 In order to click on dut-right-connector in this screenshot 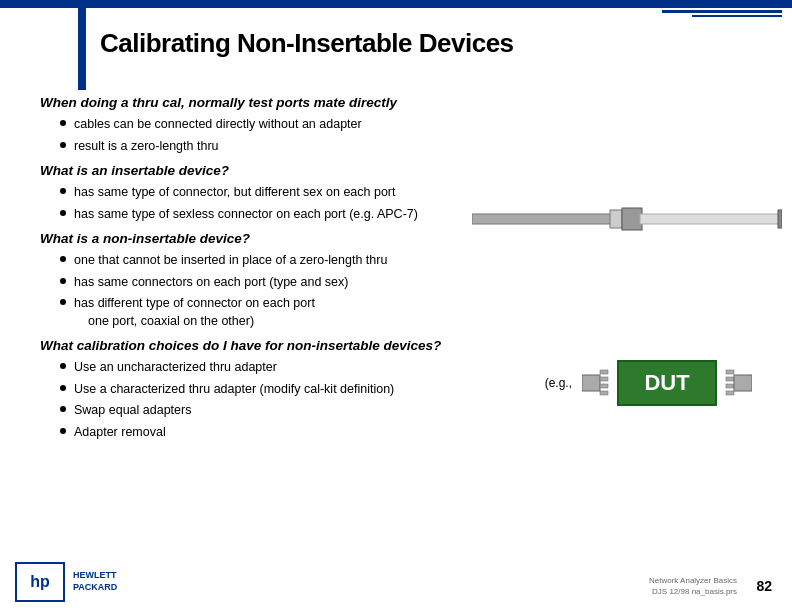, I will do `click(737, 383)`.